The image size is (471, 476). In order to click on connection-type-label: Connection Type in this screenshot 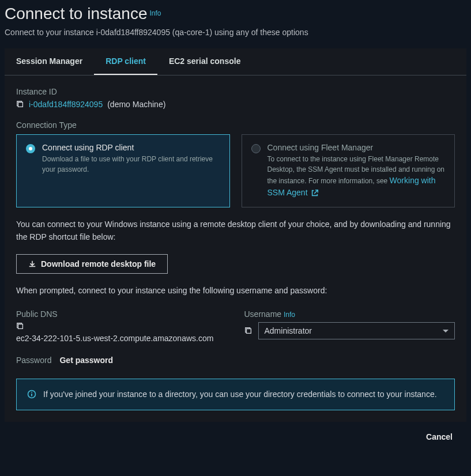, I will do `click(235, 125)`.